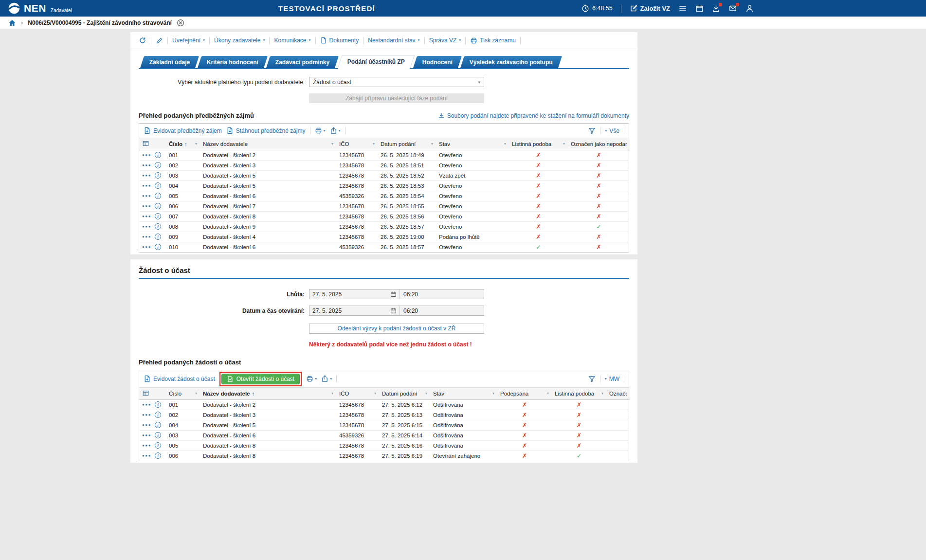 This screenshot has height=560, width=926. What do you see at coordinates (384, 216) in the screenshot?
I see `table-row: ●●●i 007 Dodavatel - školení 8 12345678 …` at bounding box center [384, 216].